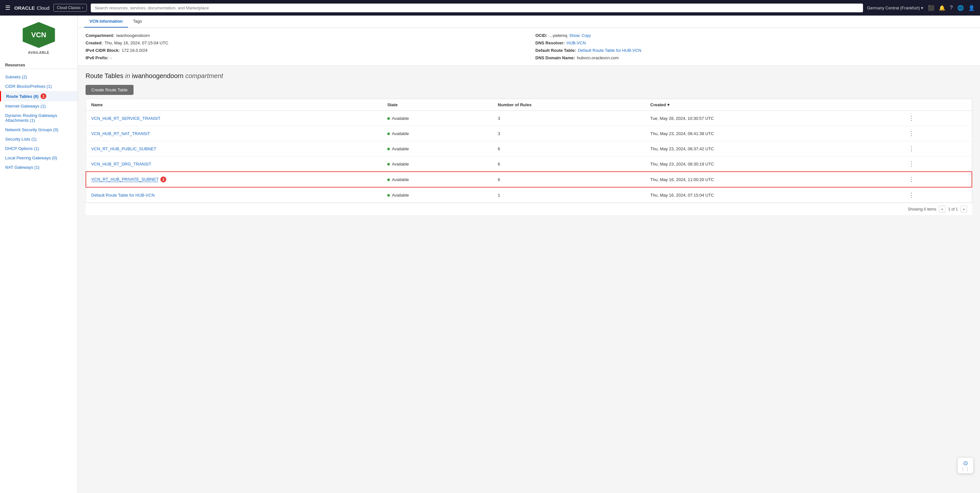  Describe the element at coordinates (304, 50) in the screenshot. I see `ipv4-row: IPv4 CIDR Block: 172.16.0.0/24` at that location.